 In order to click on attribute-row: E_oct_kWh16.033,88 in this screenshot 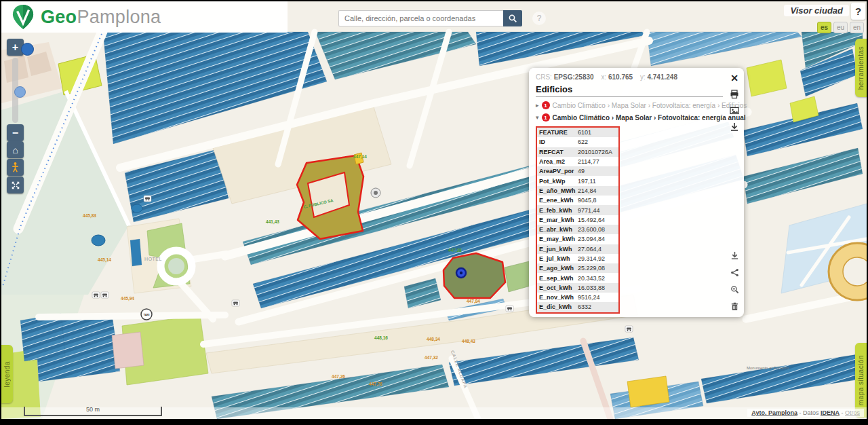, I will do `click(578, 288)`.